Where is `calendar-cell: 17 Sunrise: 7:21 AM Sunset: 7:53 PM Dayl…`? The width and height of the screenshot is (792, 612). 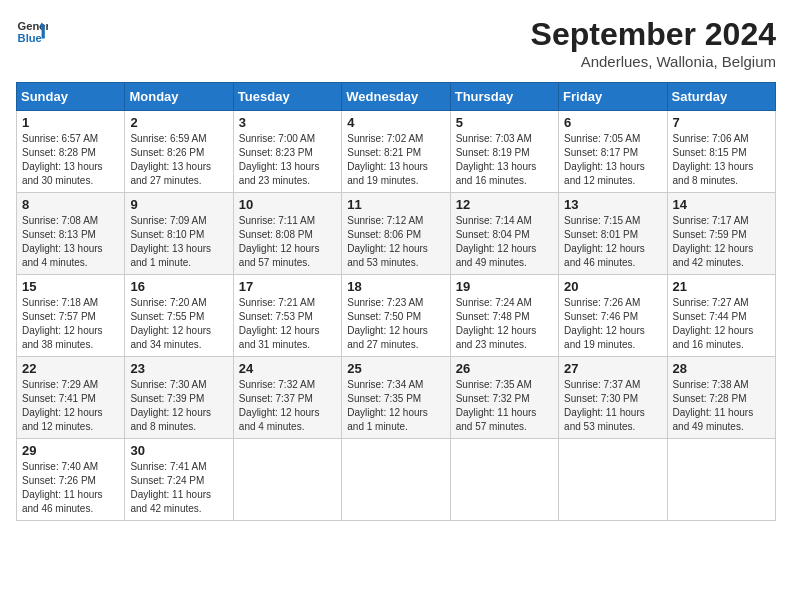 calendar-cell: 17 Sunrise: 7:21 AM Sunset: 7:53 PM Dayl… is located at coordinates (287, 316).